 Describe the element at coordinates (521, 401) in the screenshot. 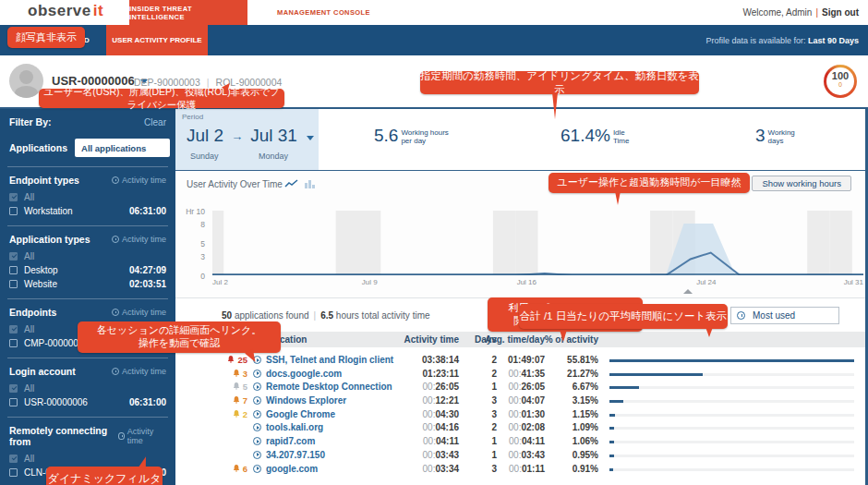

I see `table-row: 7 Windows Explorer 00:12:21 3 00:04:07 3…` at that location.